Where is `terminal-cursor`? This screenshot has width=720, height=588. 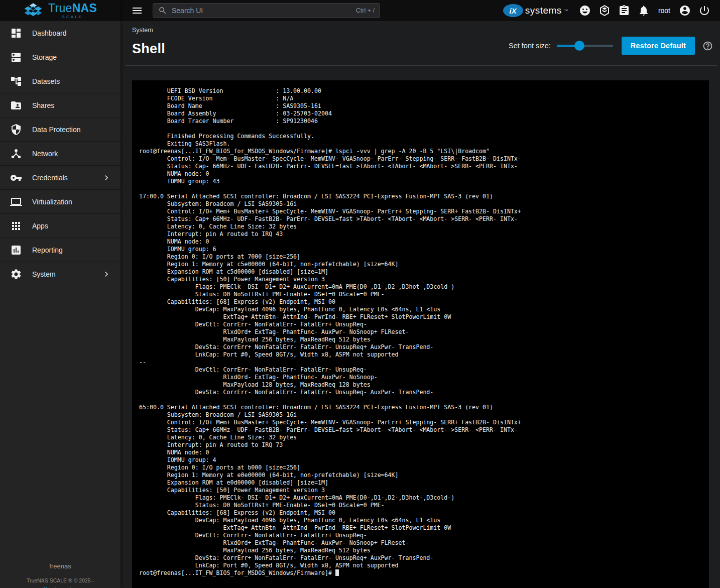 terminal-cursor is located at coordinates (337, 572).